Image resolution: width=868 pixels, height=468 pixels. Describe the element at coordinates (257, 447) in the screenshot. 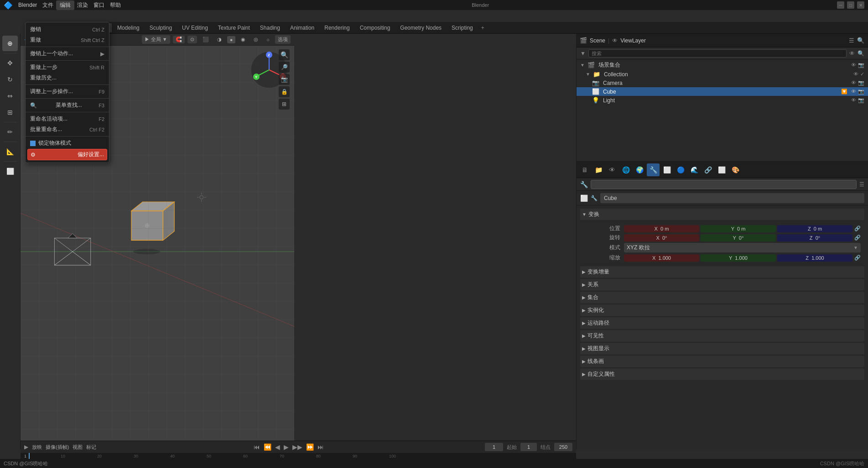

I see `goto-start-button: ⏮` at that location.